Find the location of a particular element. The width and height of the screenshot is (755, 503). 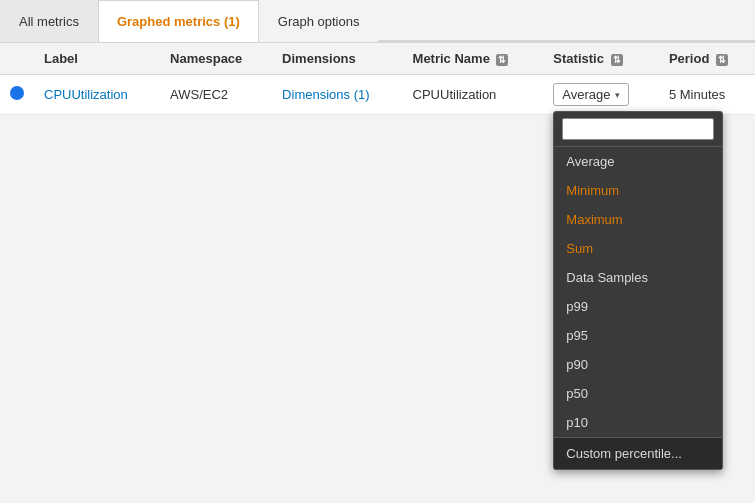

dropdown-item-p95: p95 is located at coordinates (638, 336).